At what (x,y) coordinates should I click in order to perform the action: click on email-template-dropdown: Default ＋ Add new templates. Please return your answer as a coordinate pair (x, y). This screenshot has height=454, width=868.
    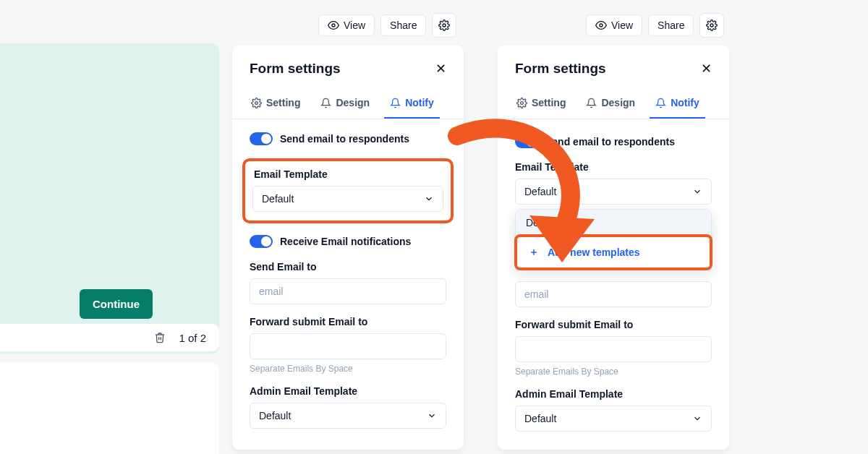
    Looking at the image, I should click on (613, 239).